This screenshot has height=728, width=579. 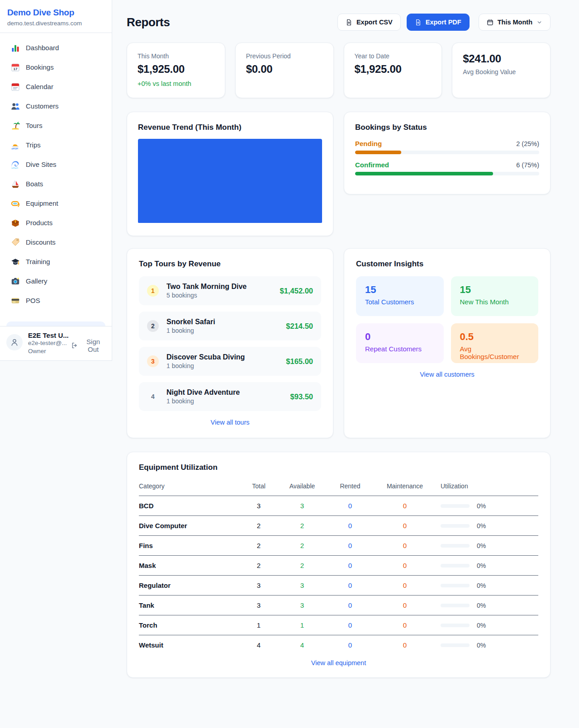 What do you see at coordinates (338, 644) in the screenshot?
I see `table-row: Wetsuit 4 4 0 0 0%` at bounding box center [338, 644].